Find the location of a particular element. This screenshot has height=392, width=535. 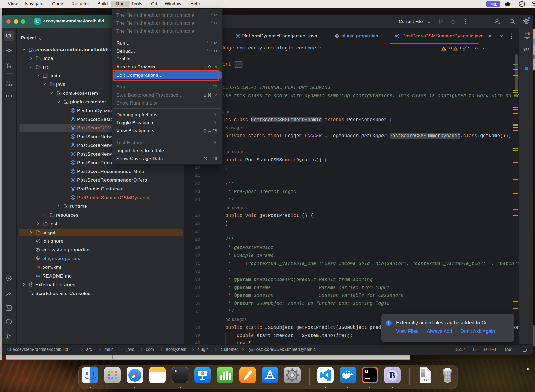

svg-text: TXT is located at coordinates (427, 380).